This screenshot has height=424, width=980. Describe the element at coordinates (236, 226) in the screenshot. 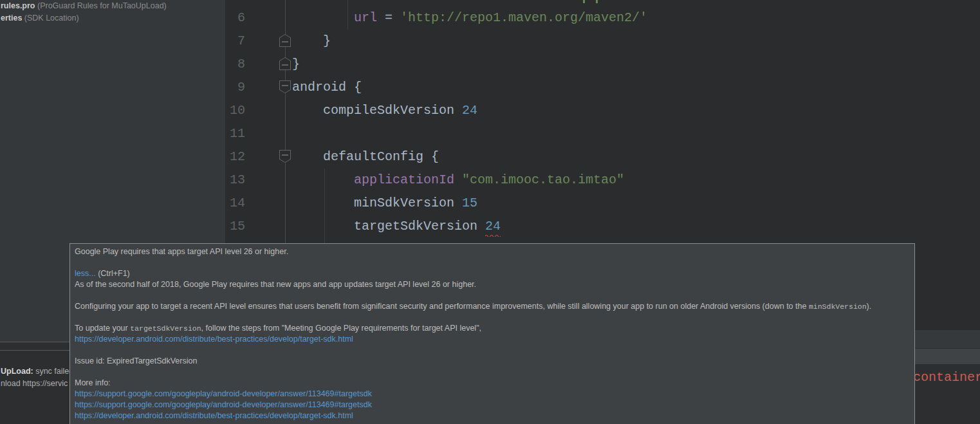

I see `line-number: 15` at that location.